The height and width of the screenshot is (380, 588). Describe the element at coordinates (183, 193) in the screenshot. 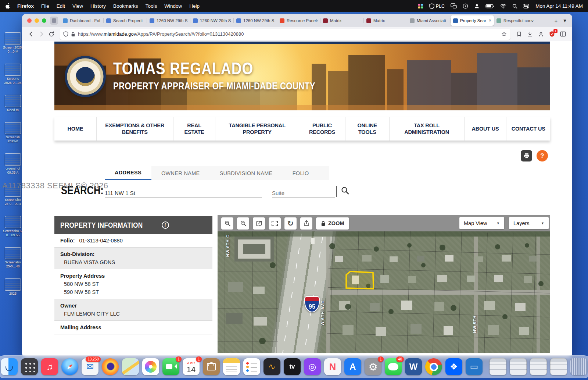

I see `address-search-input` at that location.